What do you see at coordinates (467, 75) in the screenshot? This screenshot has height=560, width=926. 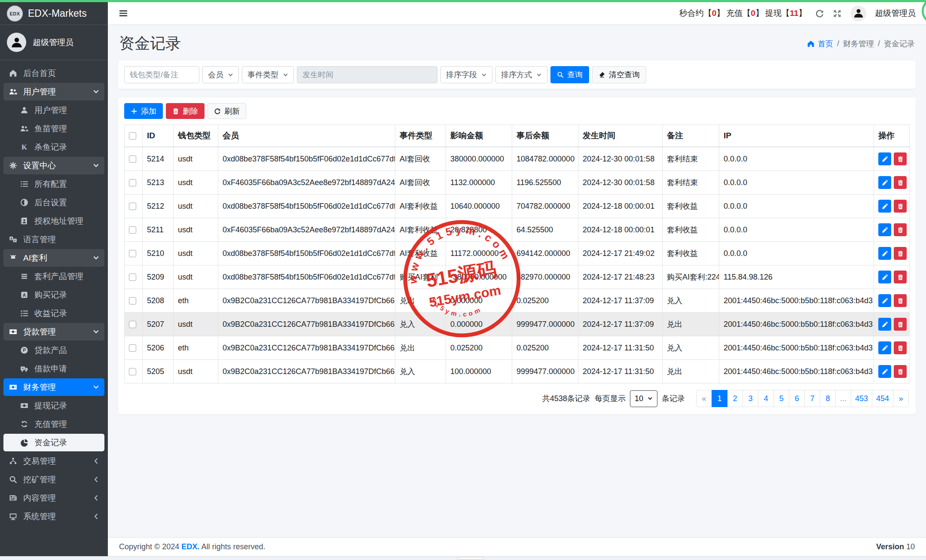 I see `sort-field-select: 排序字段` at bounding box center [467, 75].